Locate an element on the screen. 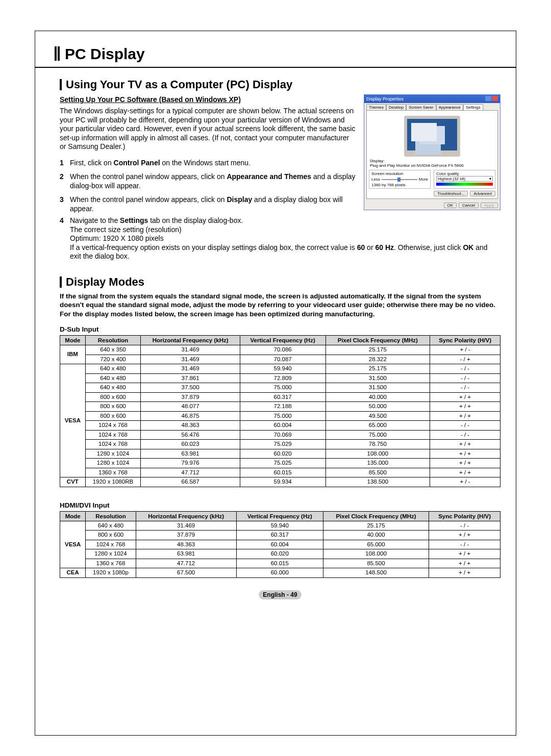  data-cell: 79.976 is located at coordinates (190, 463).